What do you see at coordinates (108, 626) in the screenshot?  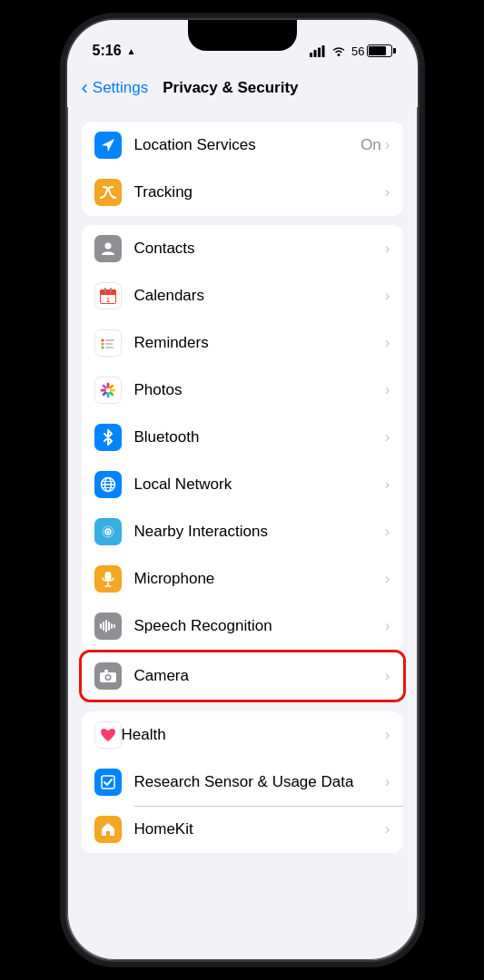 I see `speech-recognition-icon` at bounding box center [108, 626].